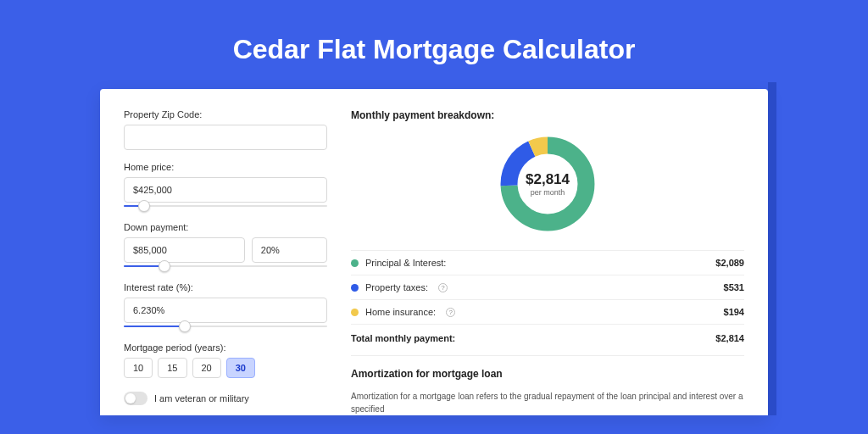 The height and width of the screenshot is (434, 868). What do you see at coordinates (548, 287) in the screenshot?
I see `breakdown-legend: Principal & Interest:$2,089Property taxe…` at bounding box center [548, 287].